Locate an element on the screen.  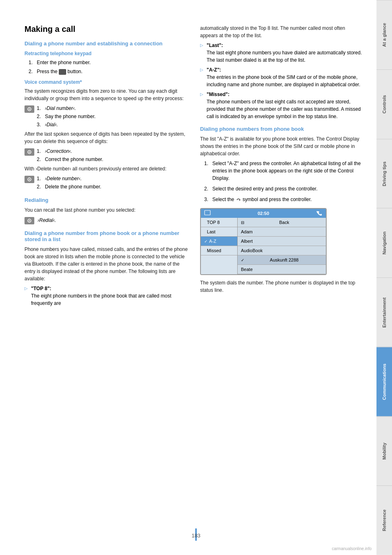
phone-menu-missed-label: Missed is located at coordinates (214, 251).